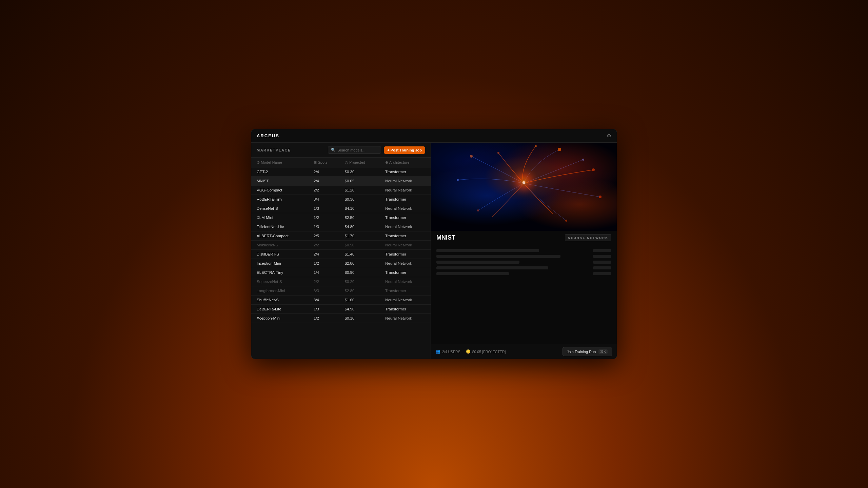 Image resolution: width=868 pixels, height=488 pixels. I want to click on right-panel: MNIST NEURAL NETWORK, so click(524, 251).